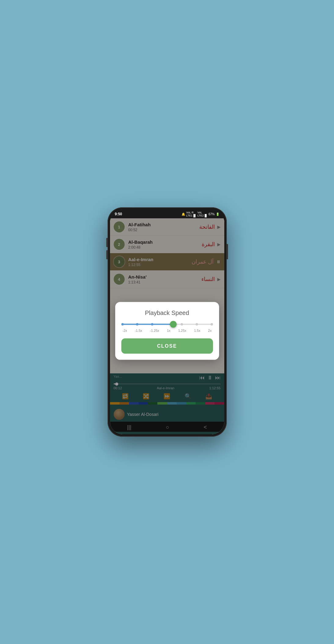  Describe the element at coordinates (197, 331) in the screenshot. I see `speed-label-1-5x: 1.5x` at that location.